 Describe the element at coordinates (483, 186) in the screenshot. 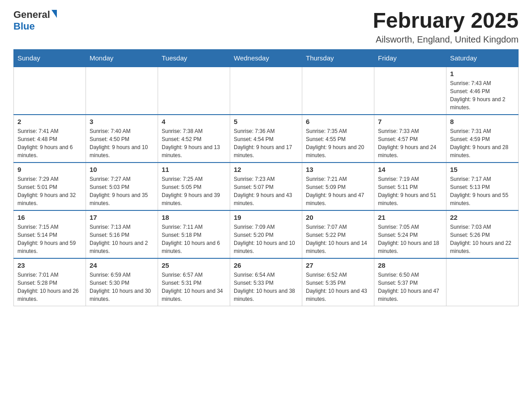

I see `calendar-cell: 15Sunrise: 7:17 AMSunset: 5:13 PMDayligh…` at that location.